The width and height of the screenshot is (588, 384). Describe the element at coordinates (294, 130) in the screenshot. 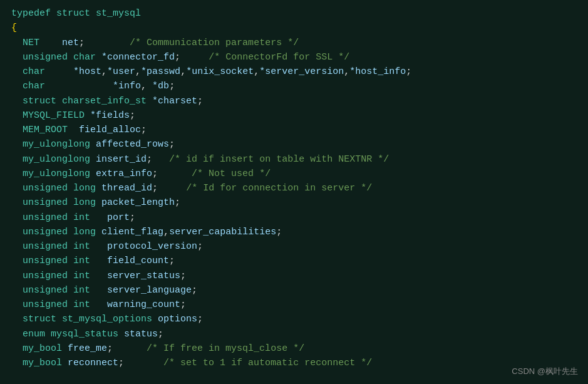

I see `line-9: MEM_ROOT field_alloc;` at that location.